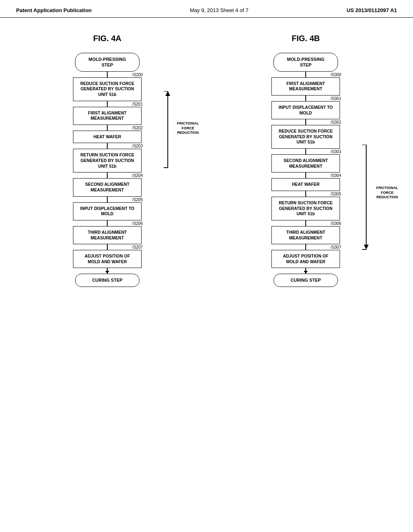 The width and height of the screenshot is (413, 532). Describe the element at coordinates (107, 160) in the screenshot. I see `step-s203: RETURN SUCTION FORCE GENERATED BY SUCTIO…` at that location.